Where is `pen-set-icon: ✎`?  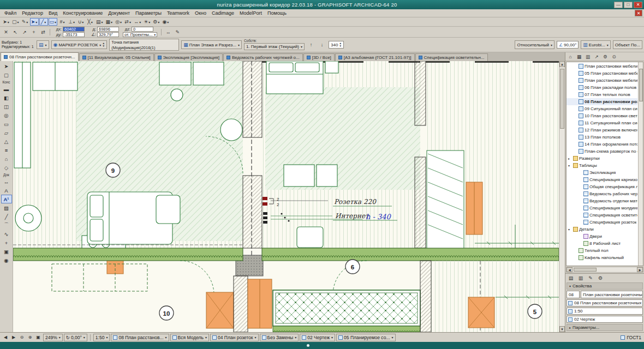 pen-set-icon: ✎ is located at coordinates (591, 278).